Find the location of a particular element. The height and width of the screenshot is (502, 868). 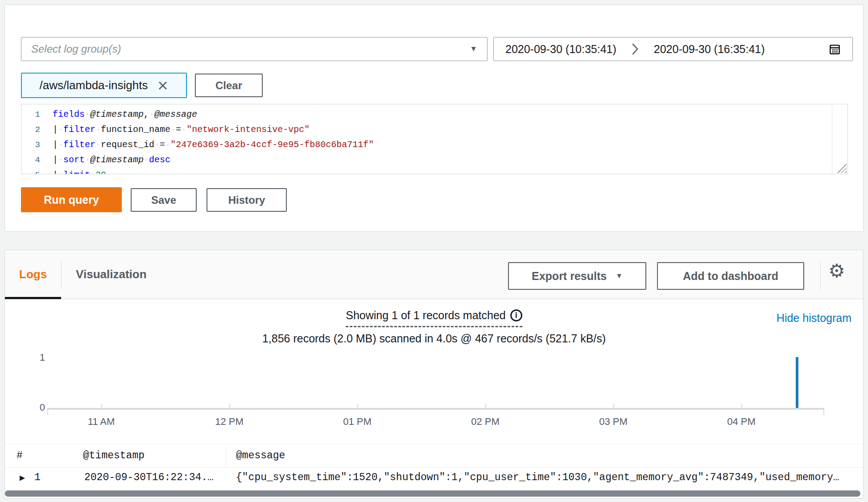

y-axis-tick-label: 0 is located at coordinates (36, 407).